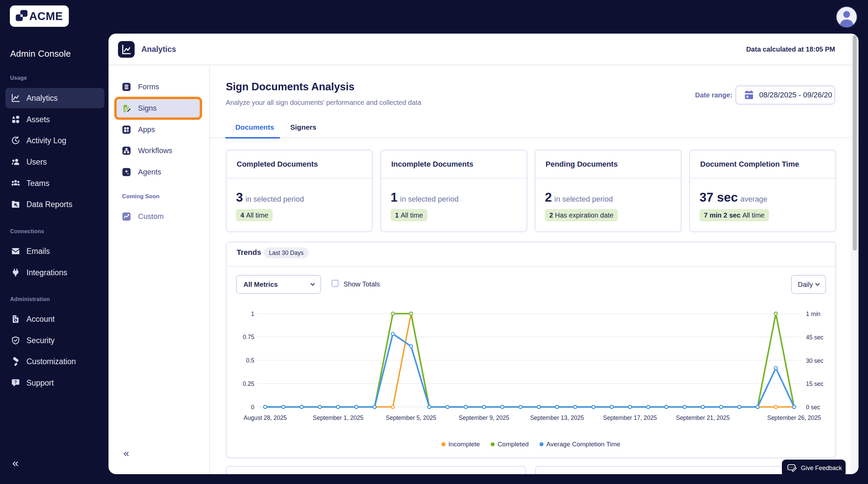  Describe the element at coordinates (815, 384) in the screenshot. I see `svg-text: 15 sec` at that location.